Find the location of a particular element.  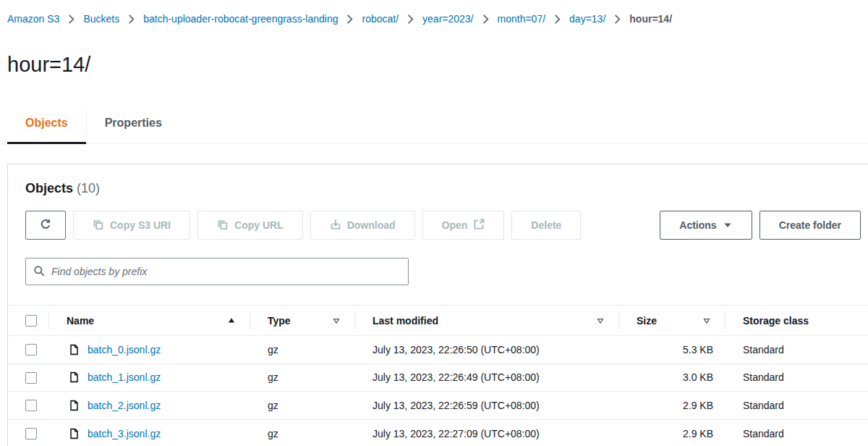

download-icon is located at coordinates (336, 226).